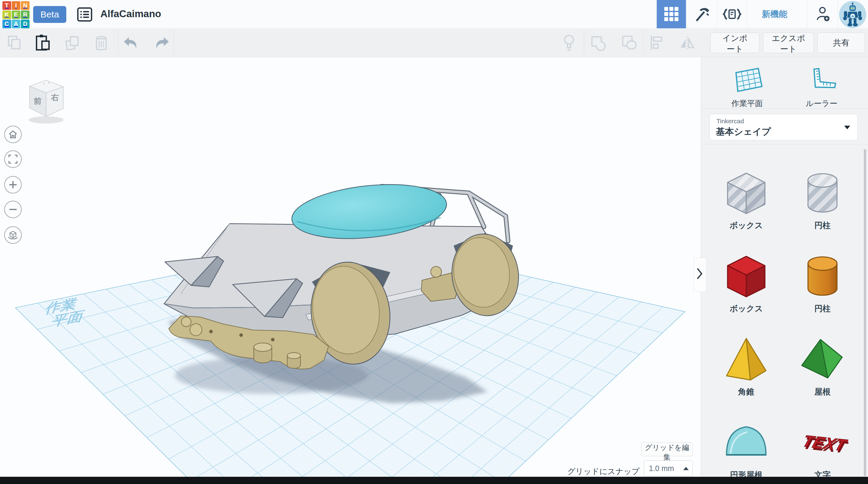 Image resolution: width=868 pixels, height=484 pixels. Describe the element at coordinates (656, 42) in the screenshot. I see `align-button` at that location.